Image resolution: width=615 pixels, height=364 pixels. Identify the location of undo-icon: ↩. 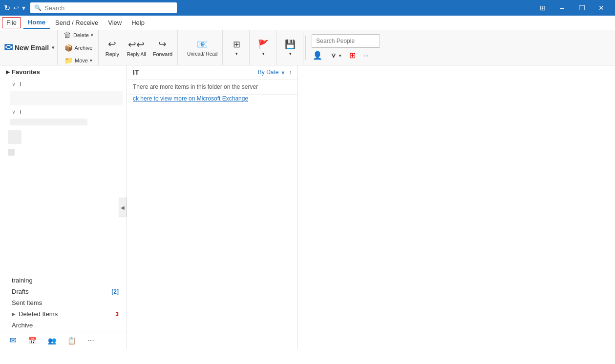
(16, 8).